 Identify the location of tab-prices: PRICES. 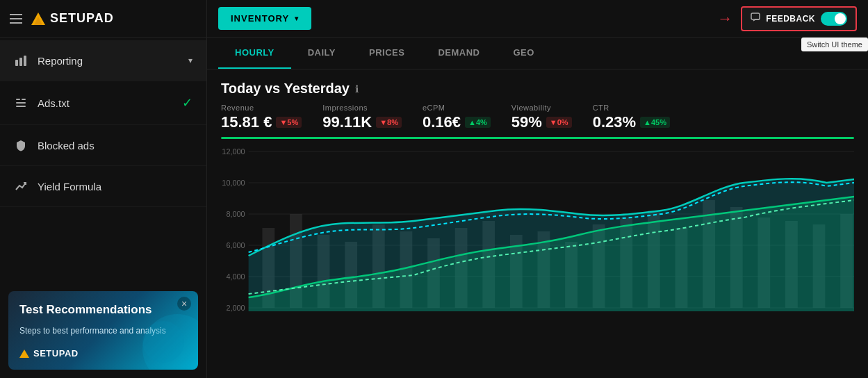
(386, 53).